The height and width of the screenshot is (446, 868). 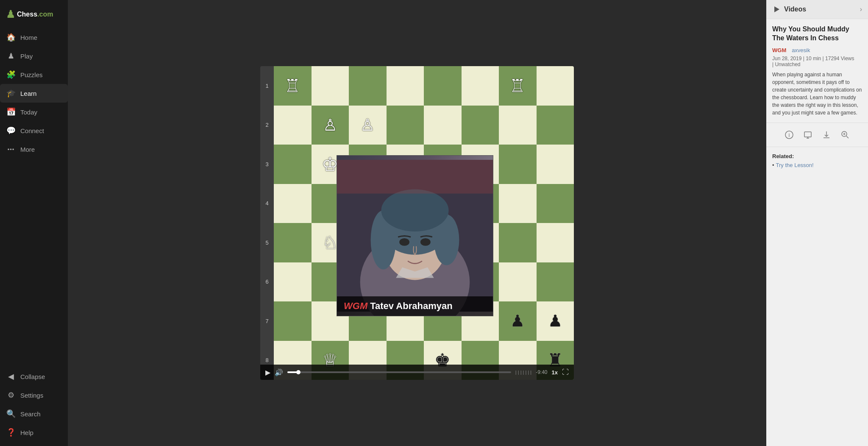 I want to click on video-meta-details: Jun 28, 2019 | 10 min | 17294 Views, so click(x=817, y=59).